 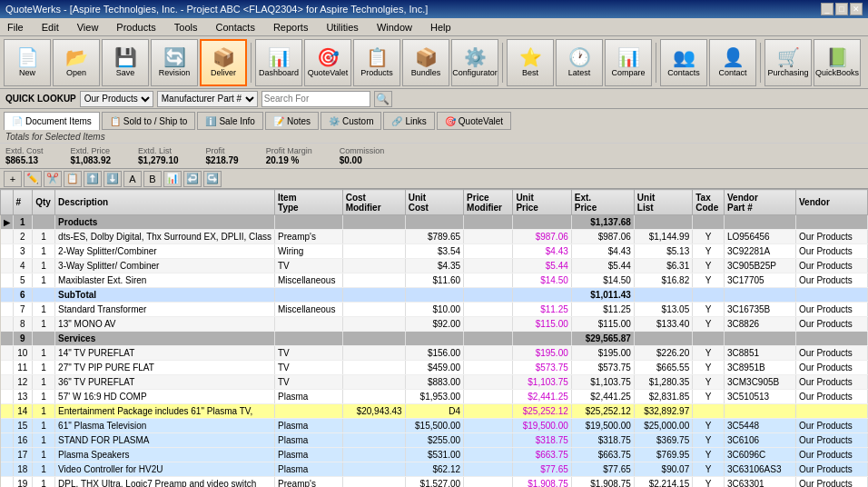 What do you see at coordinates (434, 252) in the screenshot?
I see `table-row: 3 1 2-Way Splitter/Combiner Wiring $3.54…` at bounding box center [434, 252].